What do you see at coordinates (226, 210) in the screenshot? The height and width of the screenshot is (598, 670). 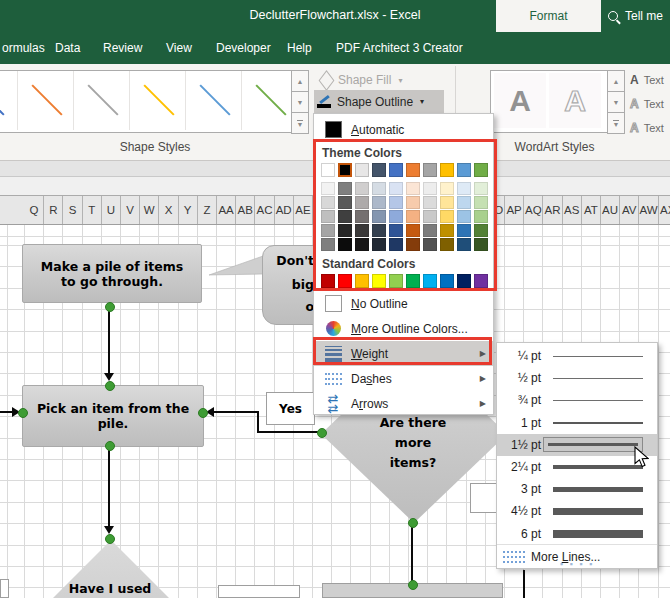 I see `column-header-AA: AA` at bounding box center [226, 210].